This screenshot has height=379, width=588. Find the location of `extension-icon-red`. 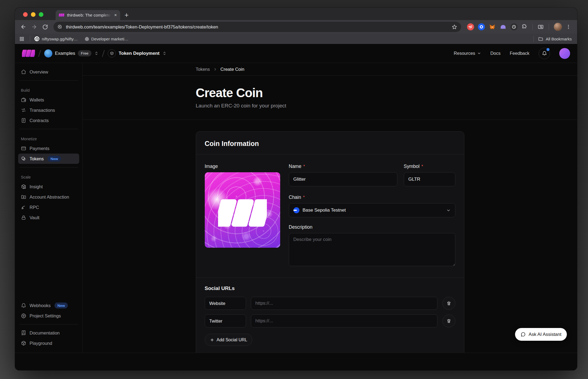

extension-icon-red is located at coordinates (471, 27).